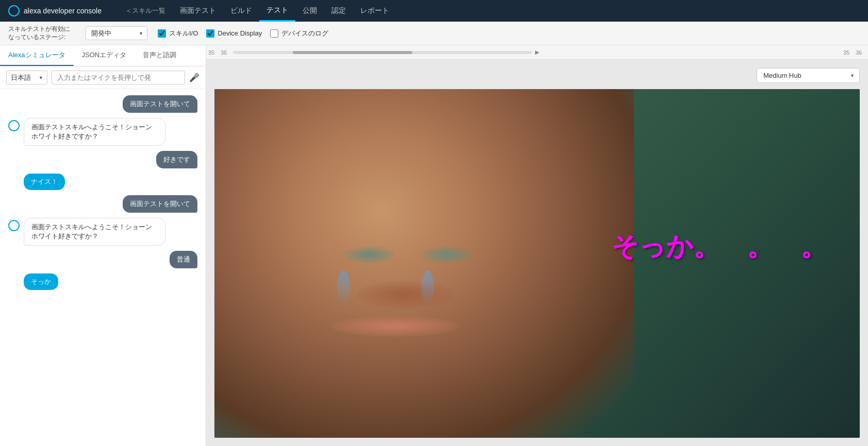 This screenshot has height=446, width=868. Describe the element at coordinates (55, 11) in the screenshot. I see `app-logo: alexa developer console` at that location.